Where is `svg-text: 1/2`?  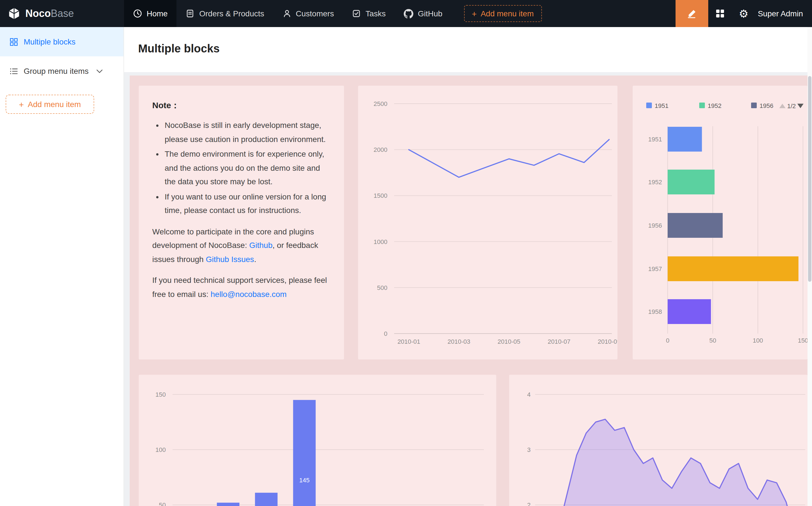 svg-text: 1/2 is located at coordinates (792, 106).